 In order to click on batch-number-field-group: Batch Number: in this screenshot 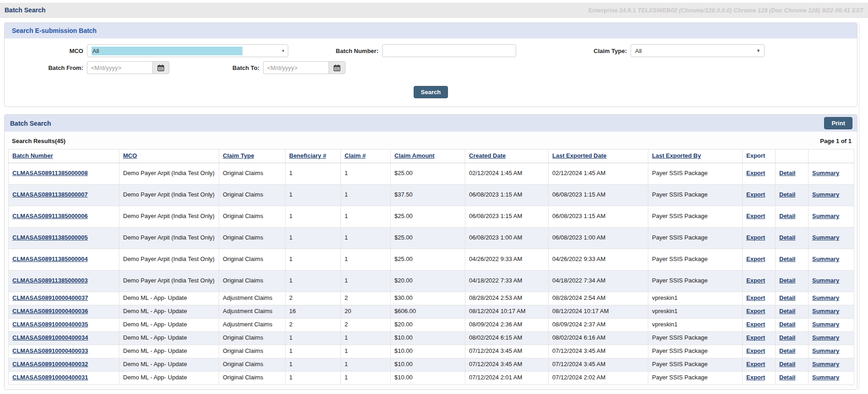, I will do `click(402, 51)`.